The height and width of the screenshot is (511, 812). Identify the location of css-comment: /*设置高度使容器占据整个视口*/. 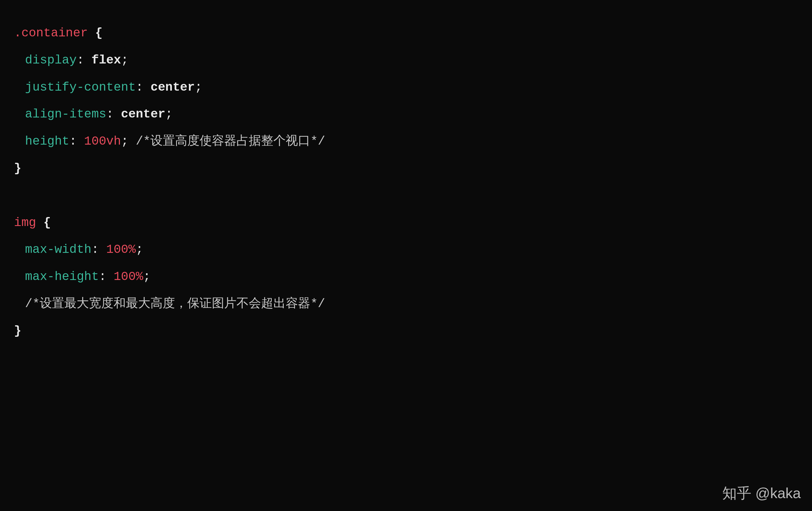
(231, 141).